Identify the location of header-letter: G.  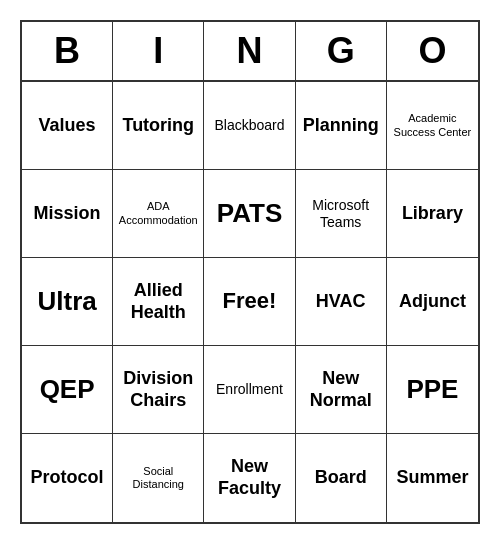
(342, 51).